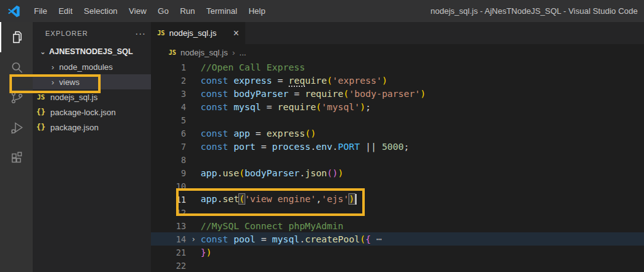 Image resolution: width=644 pixels, height=272 pixels. Describe the element at coordinates (397, 173) in the screenshot. I see `code-line-9: 9app.use(bodyParser.json())` at that location.